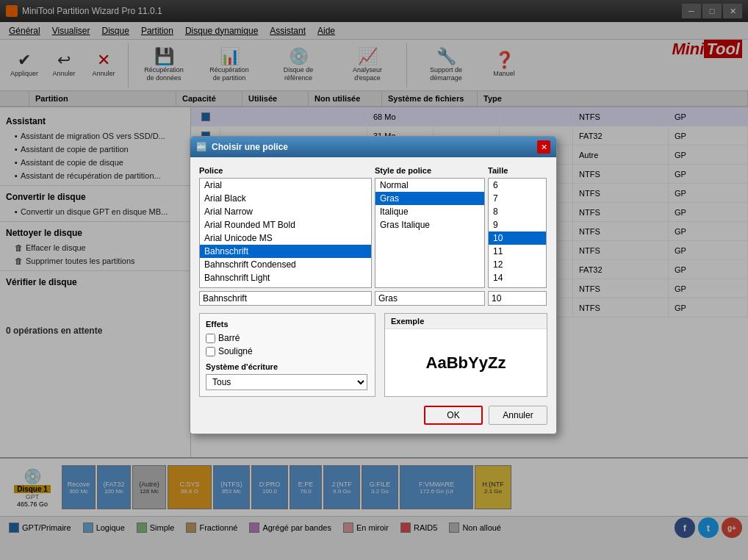  What do you see at coordinates (430, 233) in the screenshot?
I see `style-list: Normal Gras Italique Gras Italique` at bounding box center [430, 233].